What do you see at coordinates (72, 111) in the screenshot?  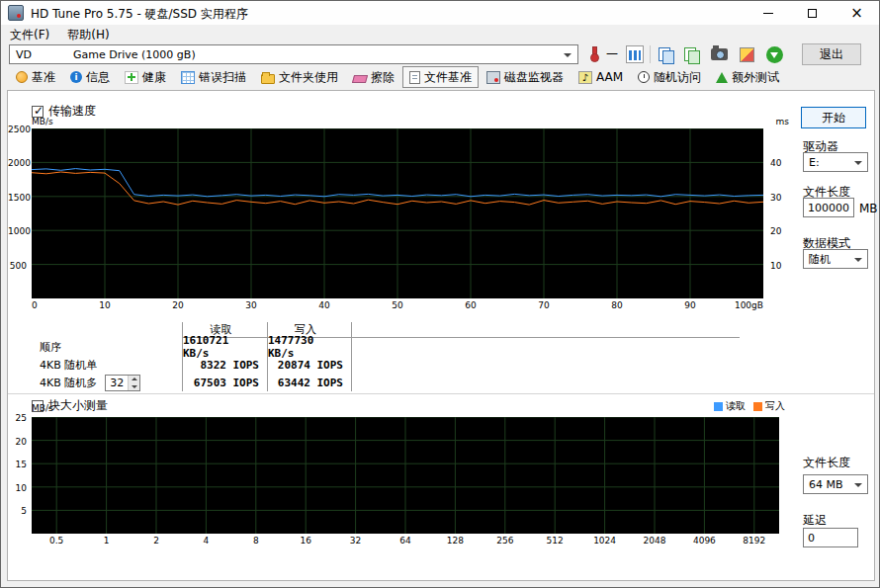 I see `transfer-speed-label: 传输速度` at bounding box center [72, 111].